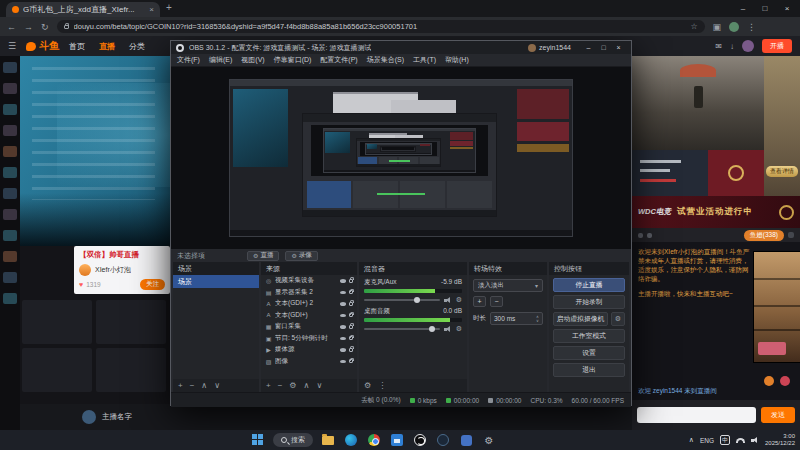  What do you see at coordinates (698, 173) in the screenshot?
I see `promo-banners-row` at bounding box center [698, 173].